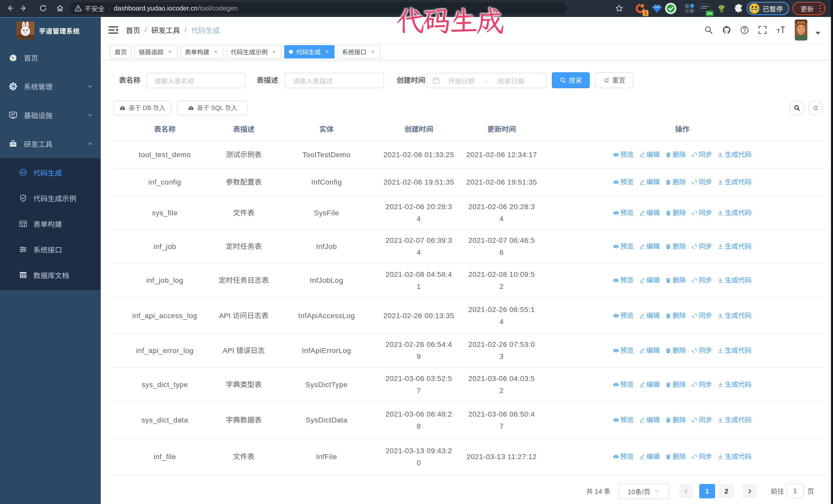  I want to click on header-search-icon, so click(709, 30).